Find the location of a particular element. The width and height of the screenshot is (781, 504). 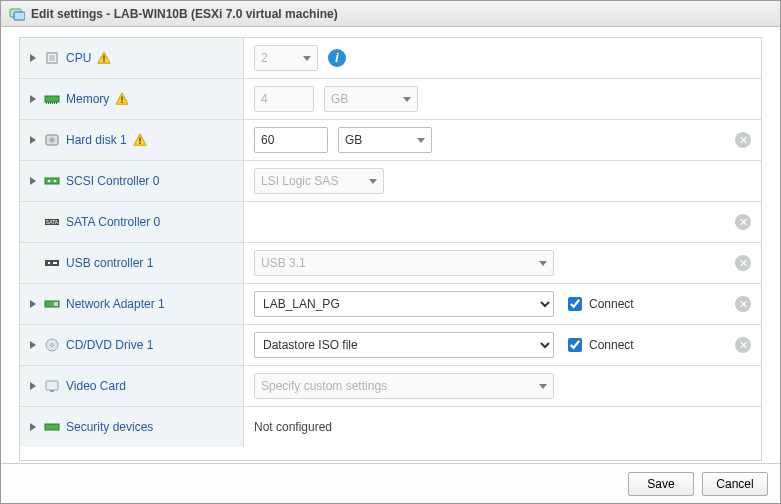

expander-usb1-placeholder is located at coordinates (34, 263).